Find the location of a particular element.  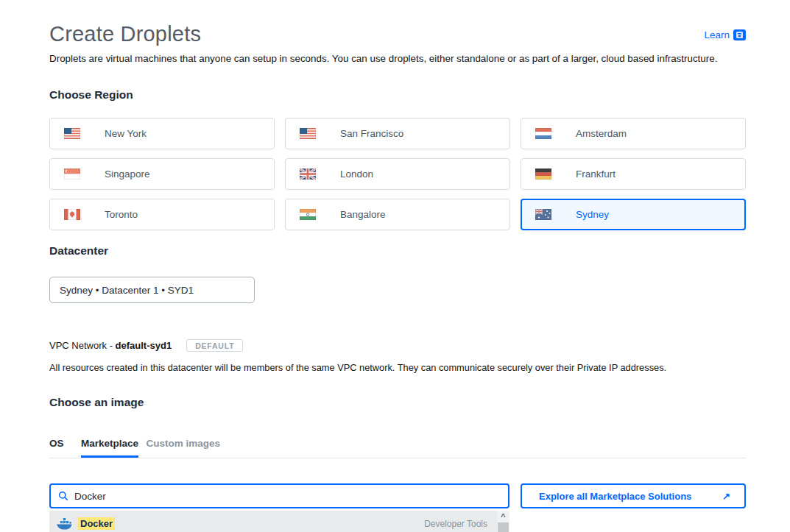

region-label: New York is located at coordinates (125, 134).